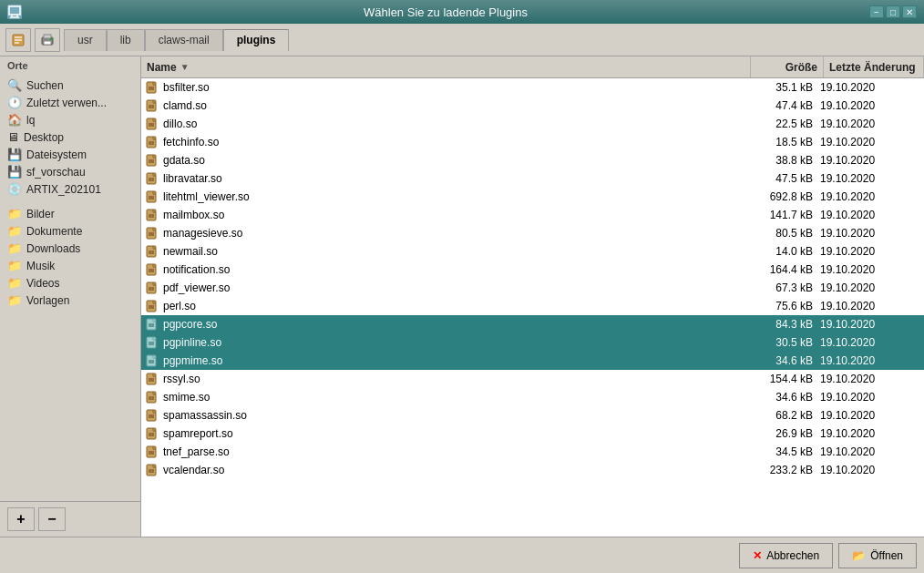 This screenshot has height=573, width=924. I want to click on drive-icon: 💾, so click(15, 155).